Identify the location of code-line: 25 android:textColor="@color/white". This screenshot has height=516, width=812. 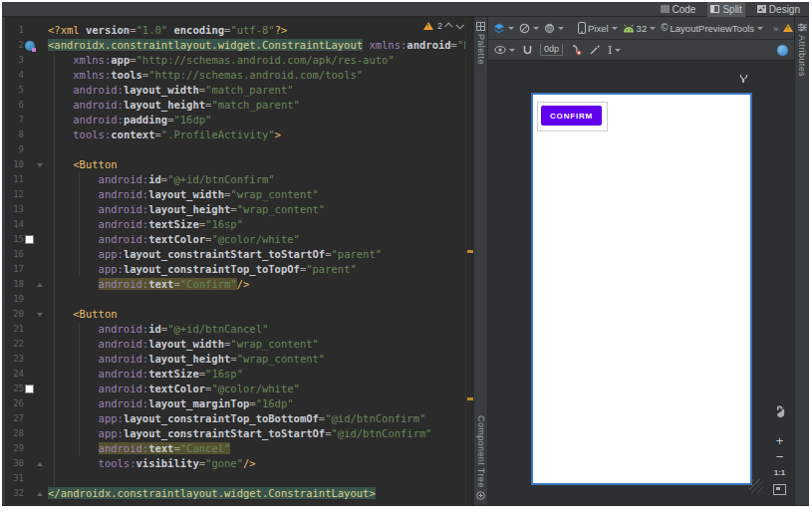
(240, 388).